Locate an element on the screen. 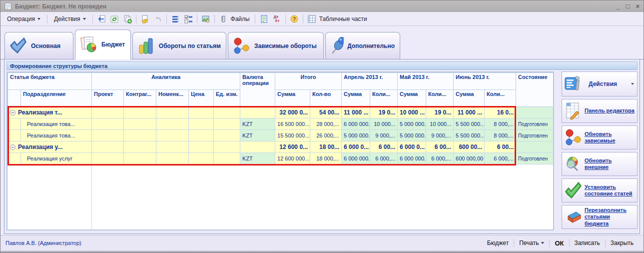 This screenshot has width=644, height=253. refresh-dependent-button: Обновить зависимые is located at coordinates (600, 138).